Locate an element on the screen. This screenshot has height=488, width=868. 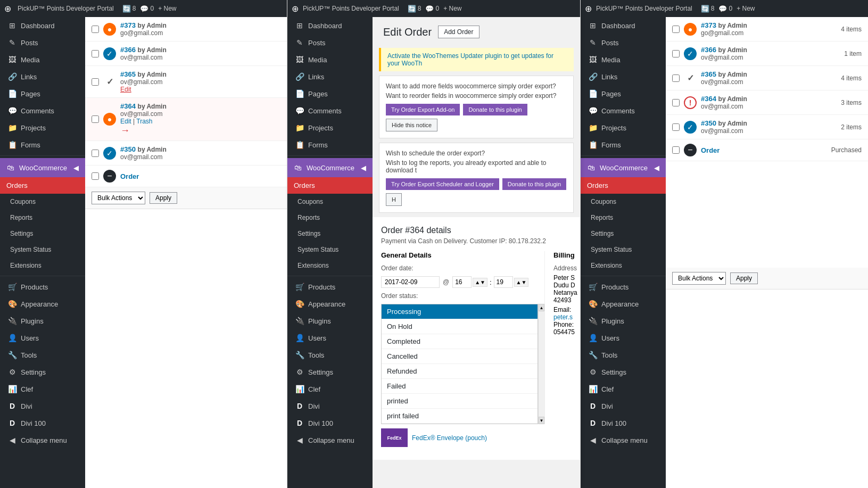
sidebar-r-products: 🛒 Products is located at coordinates (623, 287).